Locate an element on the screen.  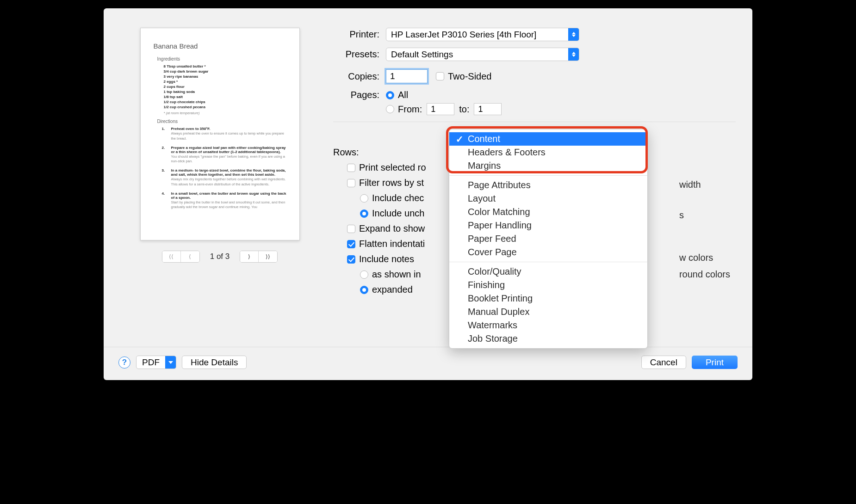
preview-directions-heading: Directions is located at coordinates (222, 121).